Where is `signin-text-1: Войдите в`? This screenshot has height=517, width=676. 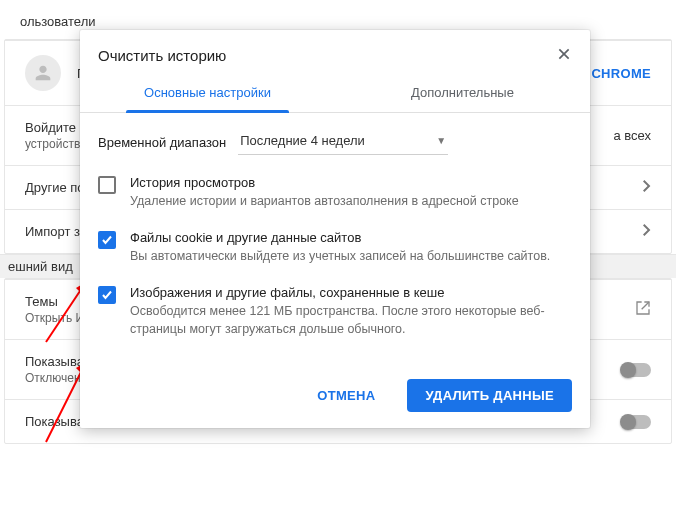 signin-text-1: Войдите в is located at coordinates (56, 128).